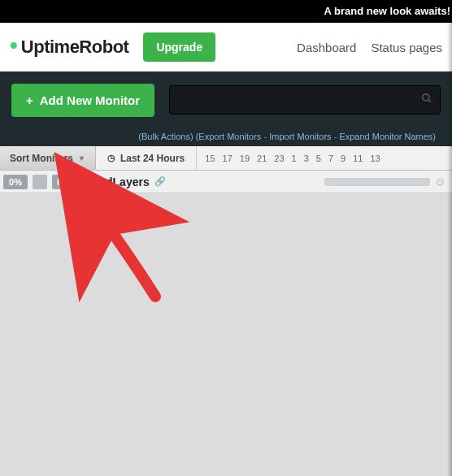  I want to click on search-input, so click(305, 100).